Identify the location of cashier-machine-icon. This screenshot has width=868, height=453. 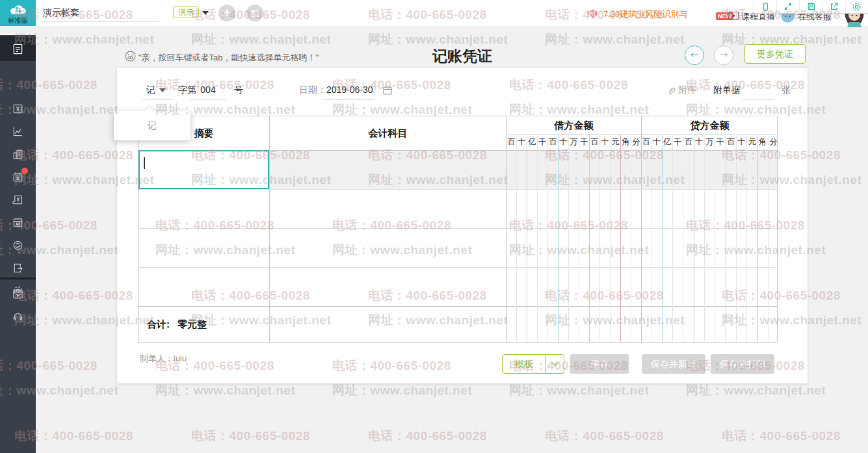
(18, 222).